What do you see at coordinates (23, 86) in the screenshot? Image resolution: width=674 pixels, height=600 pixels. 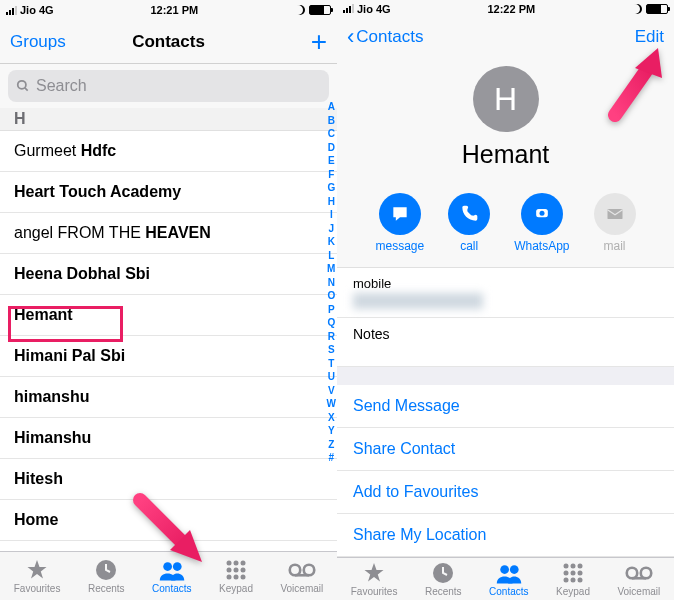 I see `search-icon` at bounding box center [23, 86].